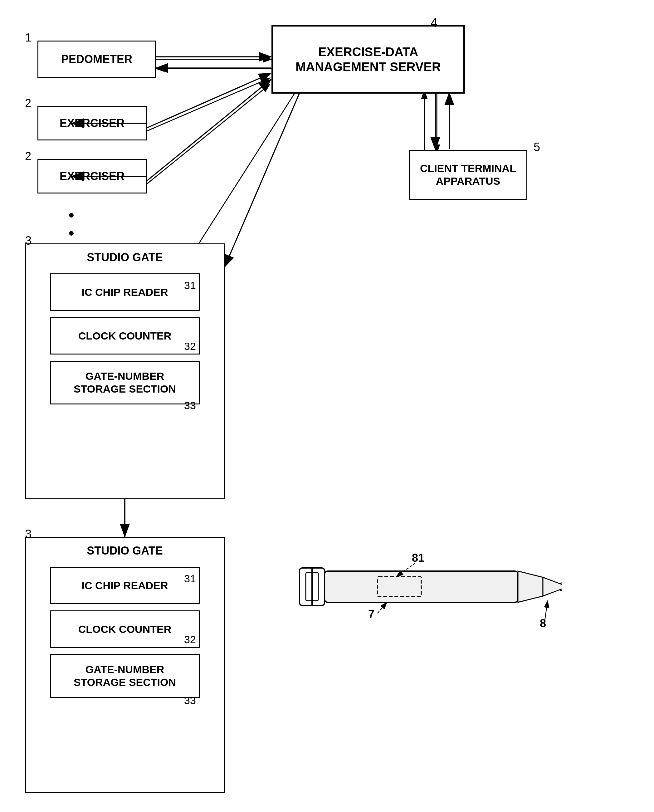 This screenshot has width=654, height=812. Describe the element at coordinates (190, 405) in the screenshot. I see `label-33a: 33` at that location.